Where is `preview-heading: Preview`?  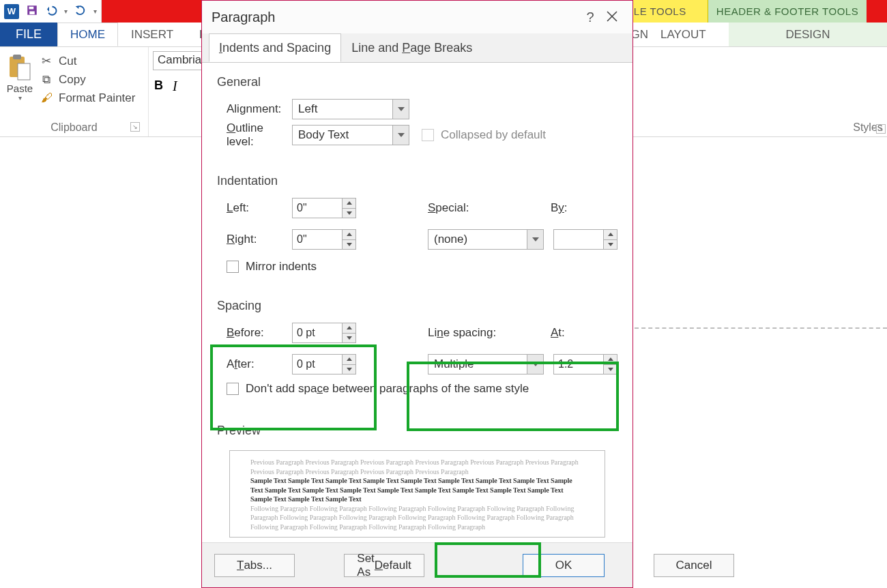
preview-heading: Preview is located at coordinates (418, 432).